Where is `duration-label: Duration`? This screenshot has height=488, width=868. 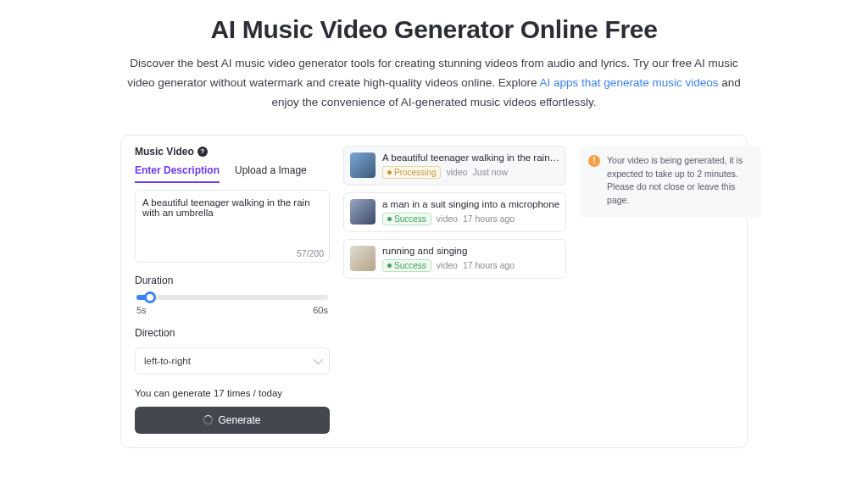
duration-label: Duration is located at coordinates (232, 280).